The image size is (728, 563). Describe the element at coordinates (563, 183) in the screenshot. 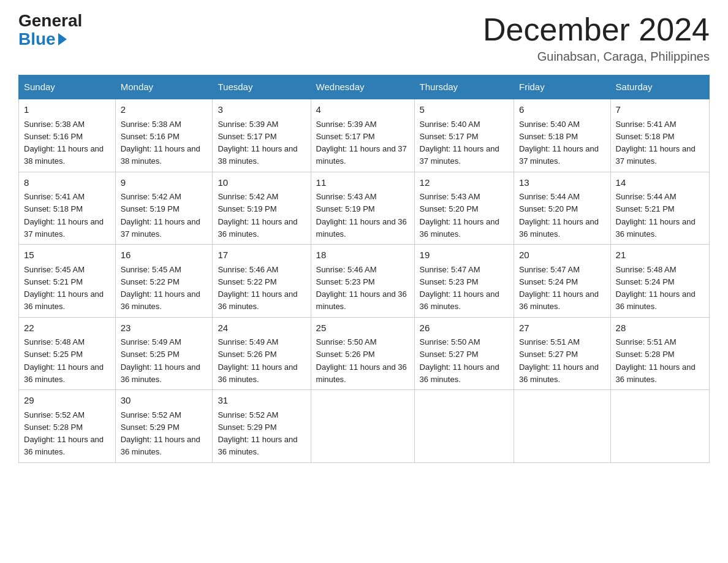

I see `day-number: 13` at that location.